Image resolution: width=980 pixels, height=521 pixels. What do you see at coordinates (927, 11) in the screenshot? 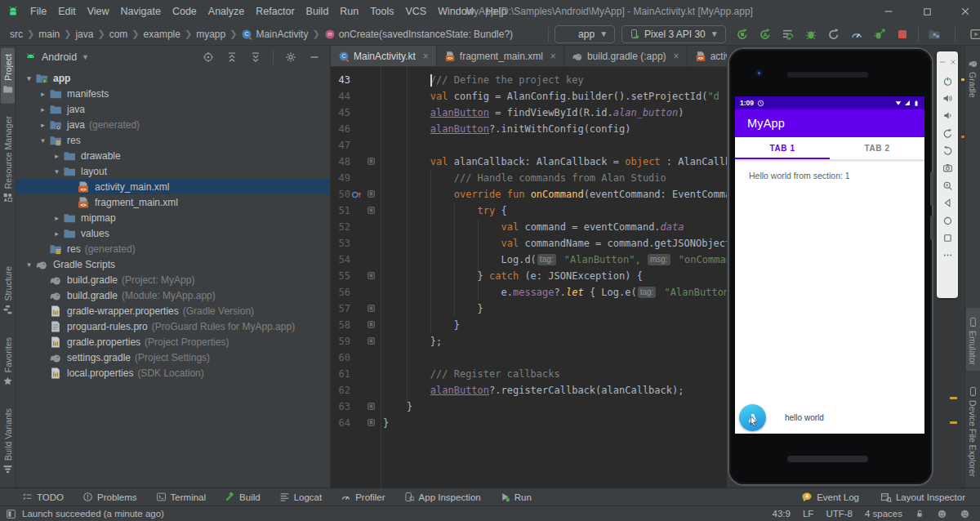
I see `maximize-button` at bounding box center [927, 11].